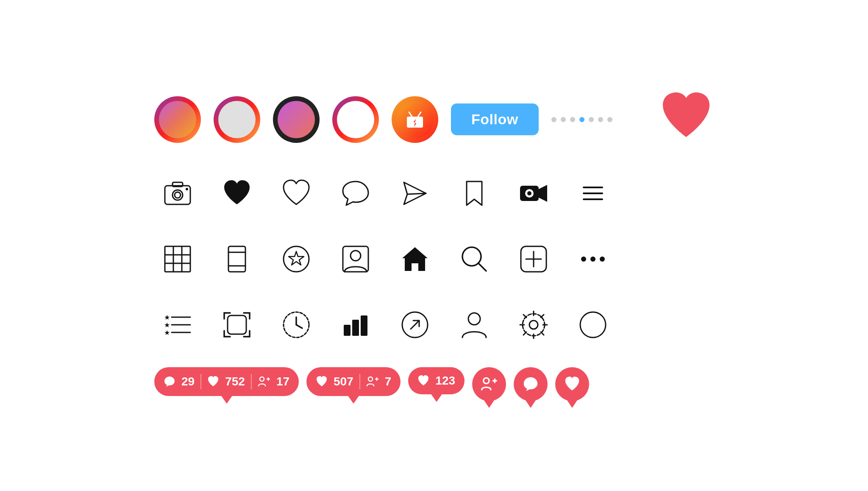 Image resolution: width=868 pixels, height=491 pixels. What do you see at coordinates (534, 193) in the screenshot?
I see `video-camera-icon` at bounding box center [534, 193].